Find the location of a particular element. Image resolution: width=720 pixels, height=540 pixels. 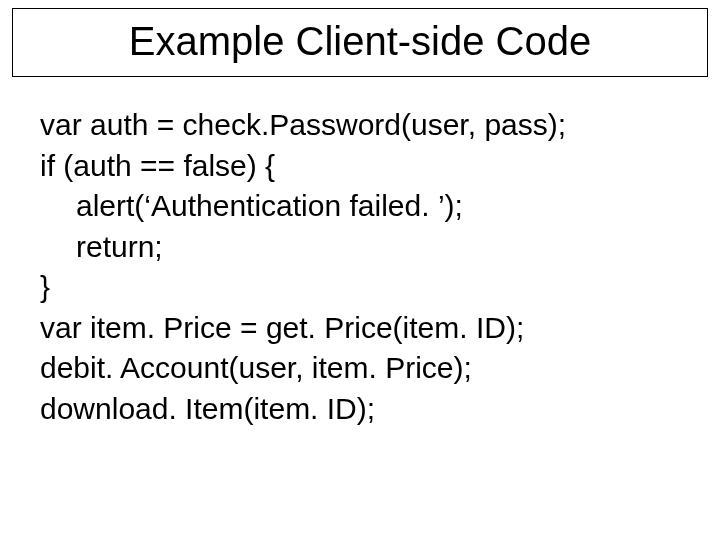

code-line-4: return; is located at coordinates (360, 248).